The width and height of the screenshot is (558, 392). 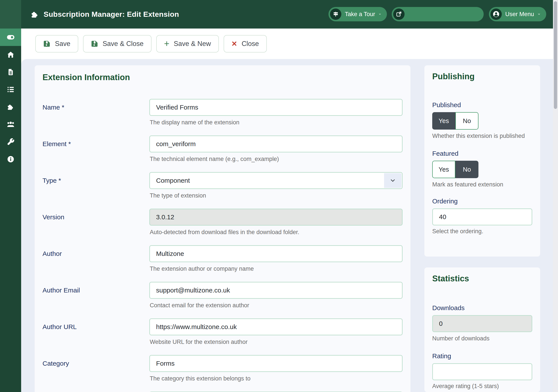 What do you see at coordinates (170, 254) in the screenshot?
I see `author-value: Multizone` at bounding box center [170, 254].